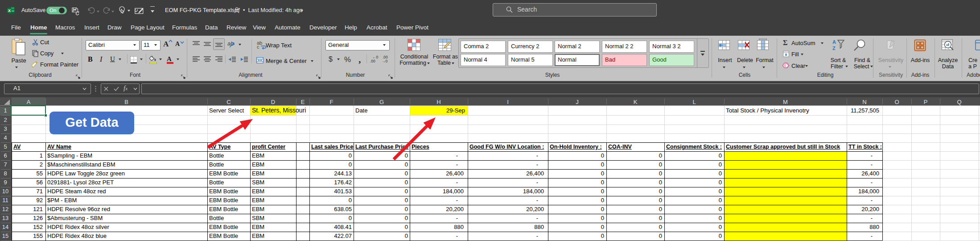  What do you see at coordinates (373, 61) in the screenshot?
I see `svg-text: .00` at bounding box center [373, 61].